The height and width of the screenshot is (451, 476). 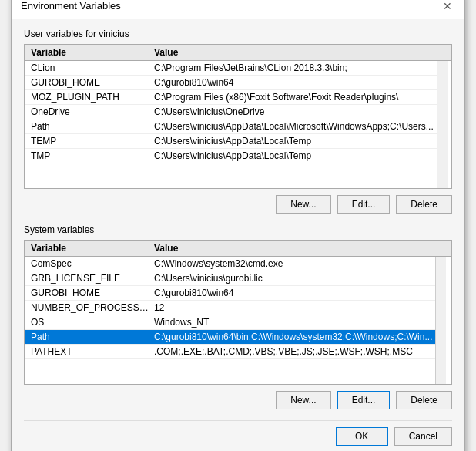 I want to click on val-cell: 12, so click(x=291, y=308).